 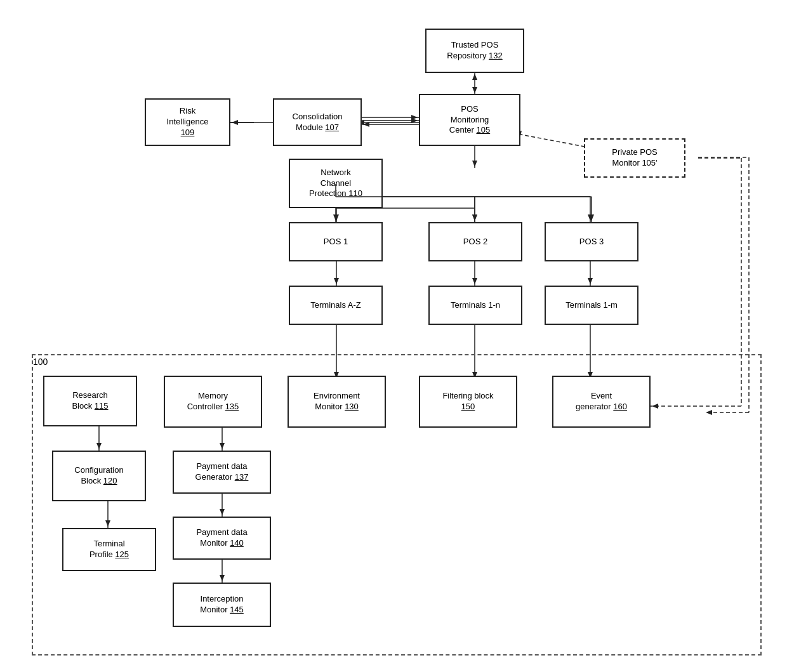 What do you see at coordinates (352, 406) in the screenshot?
I see `environment-monitor-num: 130` at bounding box center [352, 406].